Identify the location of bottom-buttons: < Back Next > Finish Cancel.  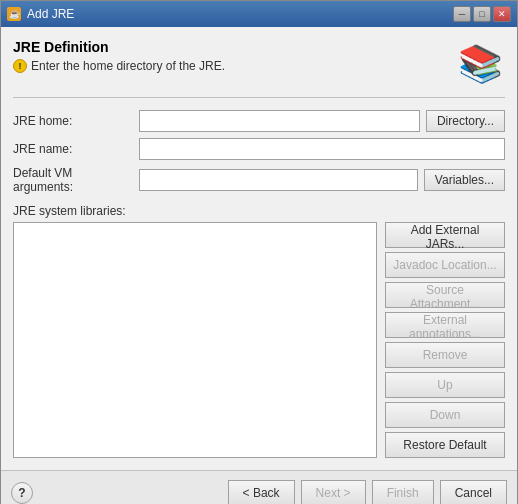
(368, 492).